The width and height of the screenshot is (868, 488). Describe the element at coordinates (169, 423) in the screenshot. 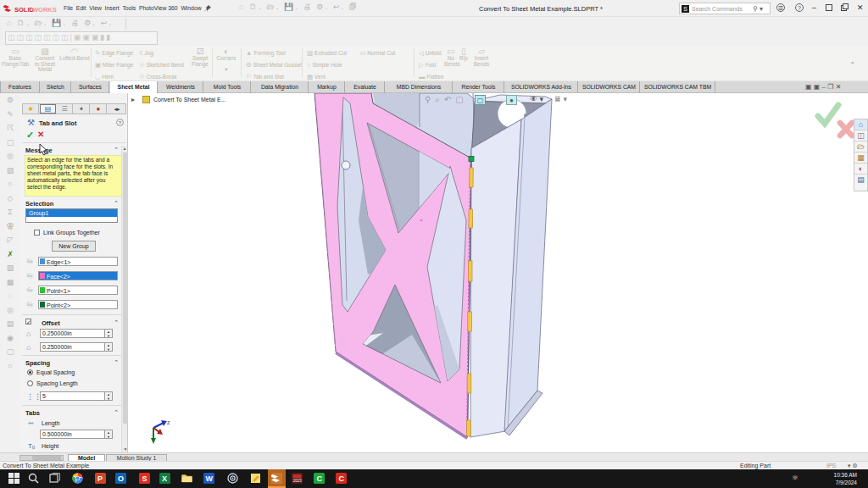

I see `svg-text: Z` at that location.